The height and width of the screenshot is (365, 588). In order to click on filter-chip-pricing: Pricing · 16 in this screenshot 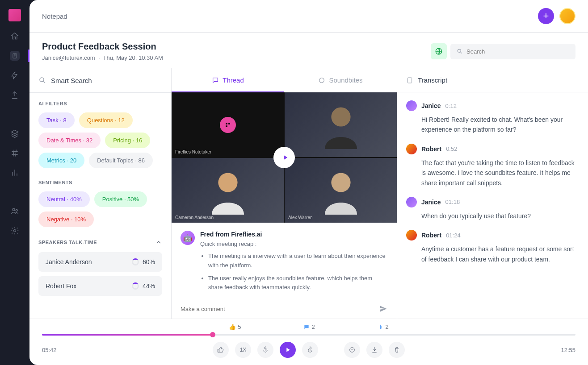, I will do `click(128, 140)`.